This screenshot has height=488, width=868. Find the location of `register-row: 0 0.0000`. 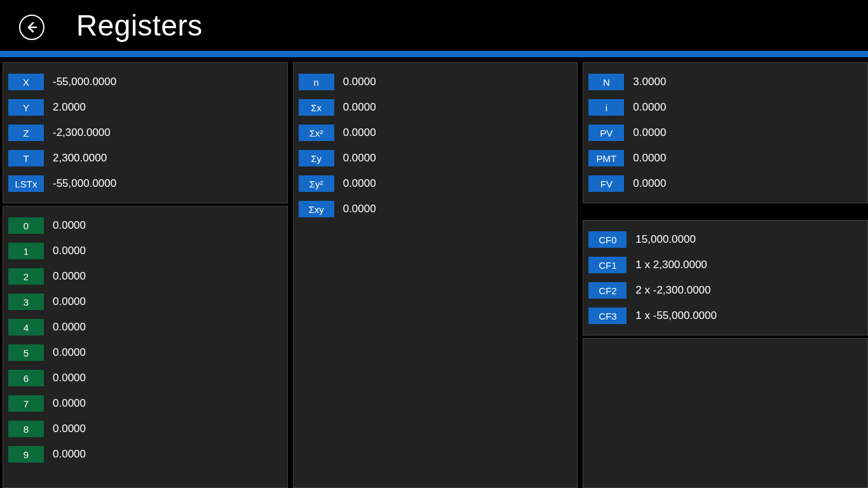

register-row: 0 0.0000 is located at coordinates (145, 226).